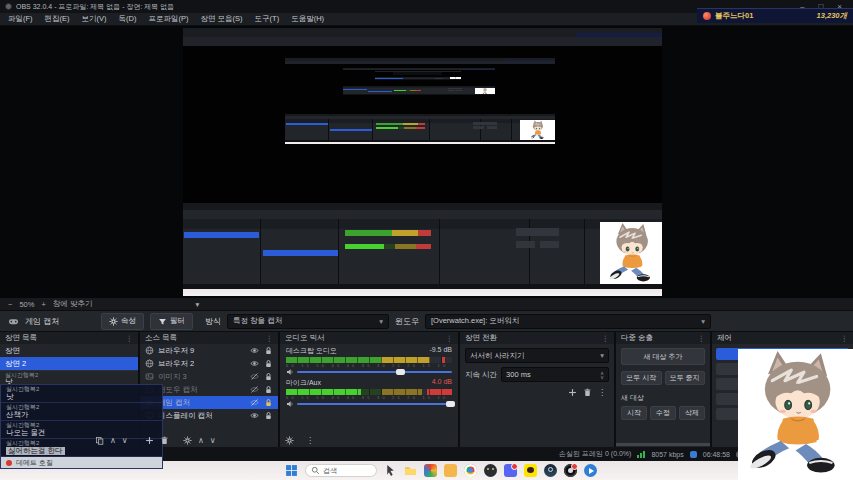 Image resolution: width=853 pixels, height=480 pixels. Describe the element at coordinates (410, 470) in the screenshot. I see `taskbar-icon-folder` at that location.